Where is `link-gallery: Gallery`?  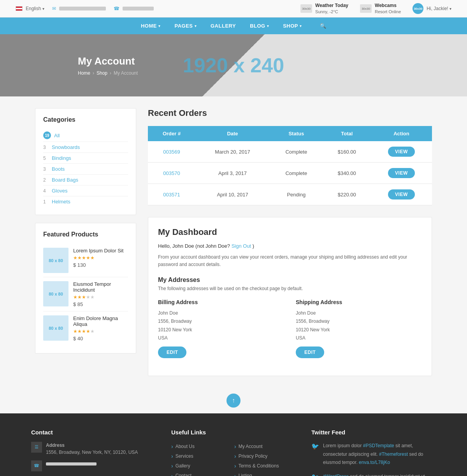 link-gallery: Gallery is located at coordinates (202, 466).